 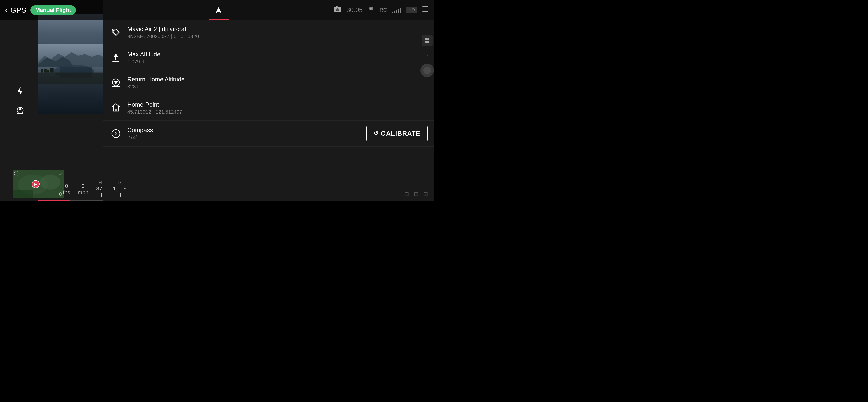 What do you see at coordinates (426, 194) in the screenshot?
I see `bottom-icon-3: ⊡` at bounding box center [426, 194].